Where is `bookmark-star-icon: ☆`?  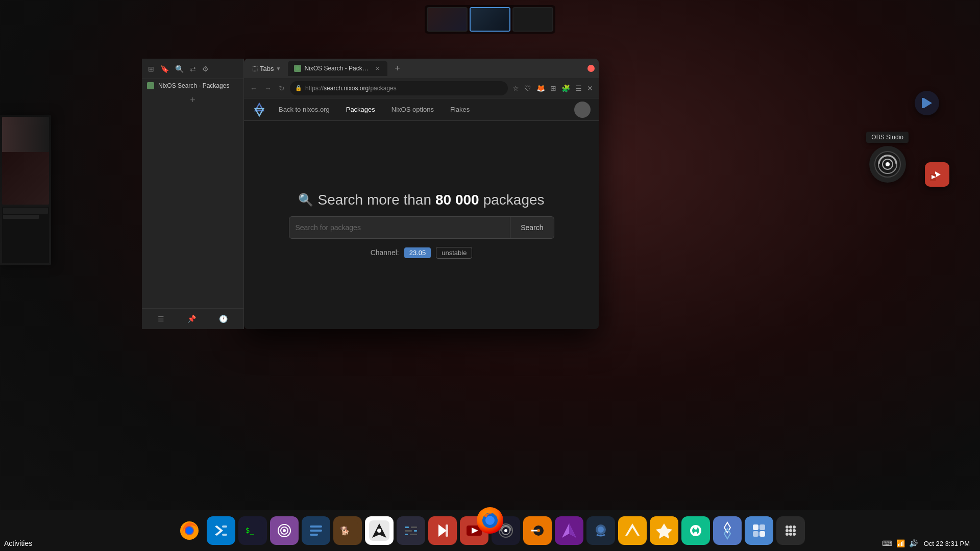 bookmark-star-icon: ☆ is located at coordinates (516, 88).